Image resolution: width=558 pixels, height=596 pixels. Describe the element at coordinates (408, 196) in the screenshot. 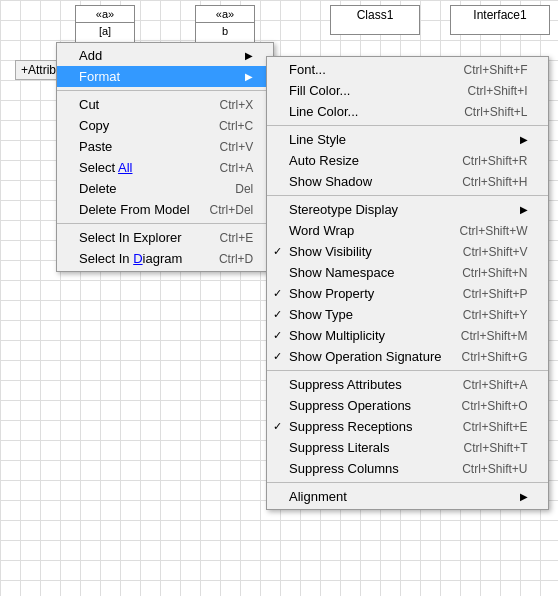

I see `separator-f2` at that location.